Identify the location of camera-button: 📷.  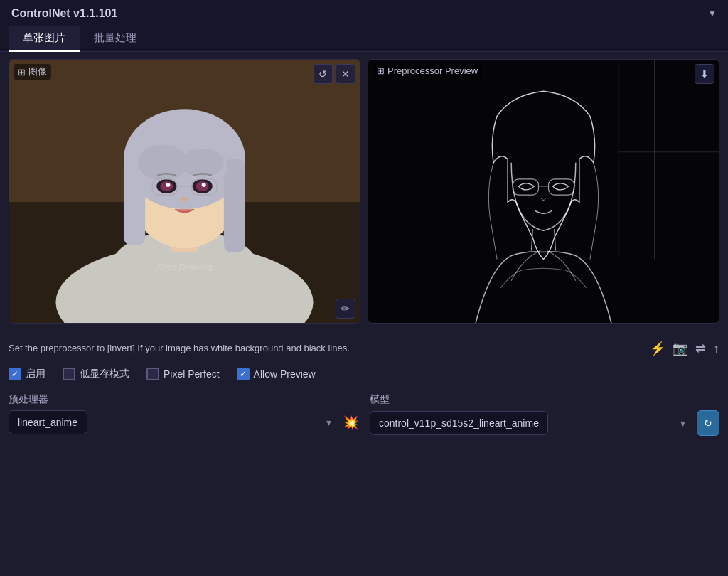
(680, 348).